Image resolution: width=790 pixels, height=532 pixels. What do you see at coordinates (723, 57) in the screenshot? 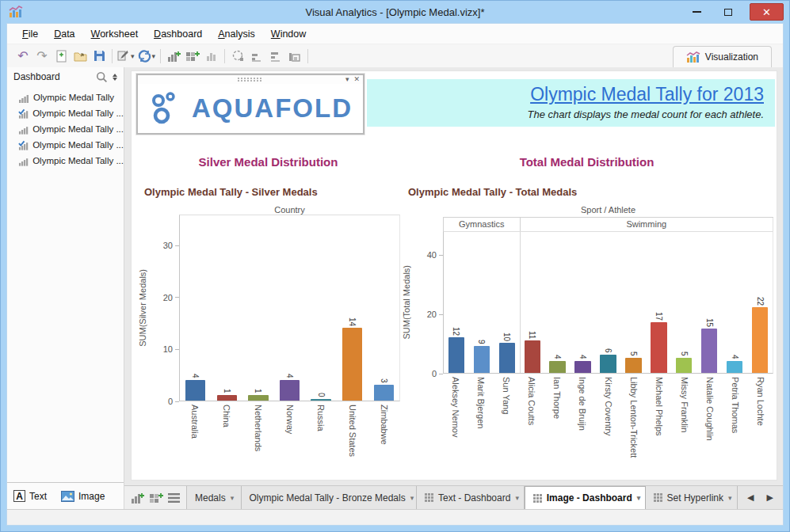
I see `visualization-tab: Visualization` at bounding box center [723, 57].